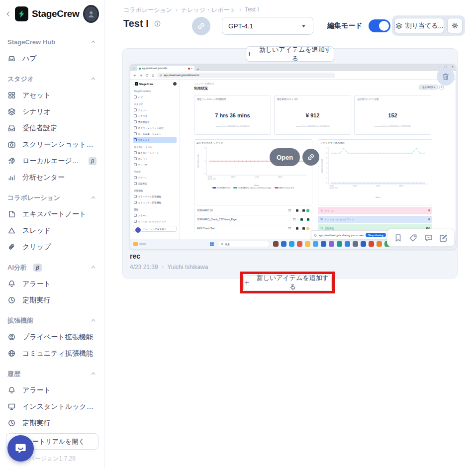 This screenshot has height=469, width=476. Describe the element at coordinates (155, 159) in the screenshot. I see `mini-sidebar-item: スレッド` at that location.